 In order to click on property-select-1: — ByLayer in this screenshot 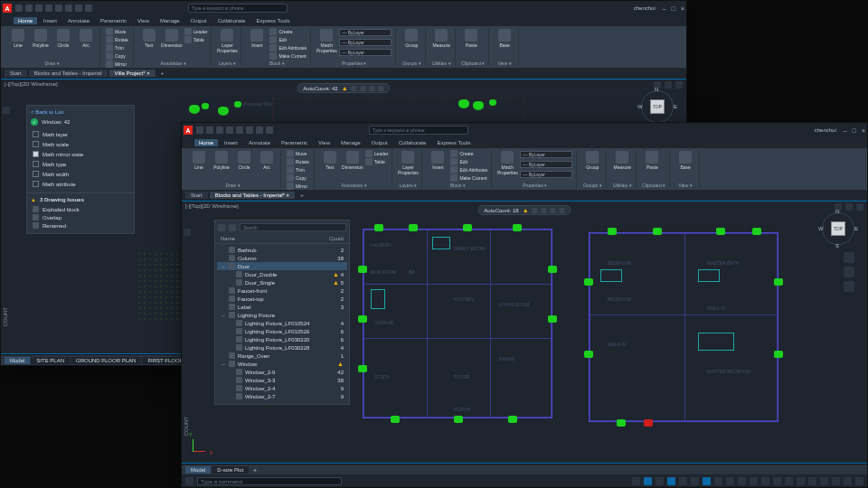, I will do `click(546, 164)`.